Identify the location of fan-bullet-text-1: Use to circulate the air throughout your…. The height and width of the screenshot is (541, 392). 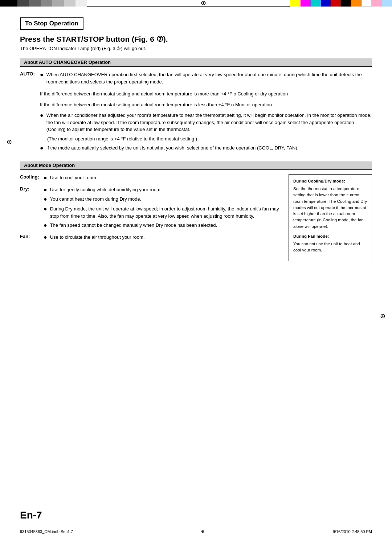
(97, 237).